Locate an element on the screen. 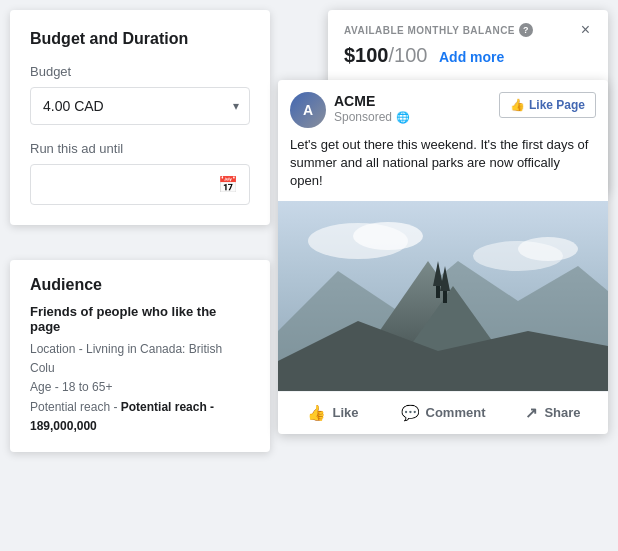 Image resolution: width=618 pixels, height=551 pixels. audience-reach: Potential reach - Potential reach - 189,… is located at coordinates (140, 417).